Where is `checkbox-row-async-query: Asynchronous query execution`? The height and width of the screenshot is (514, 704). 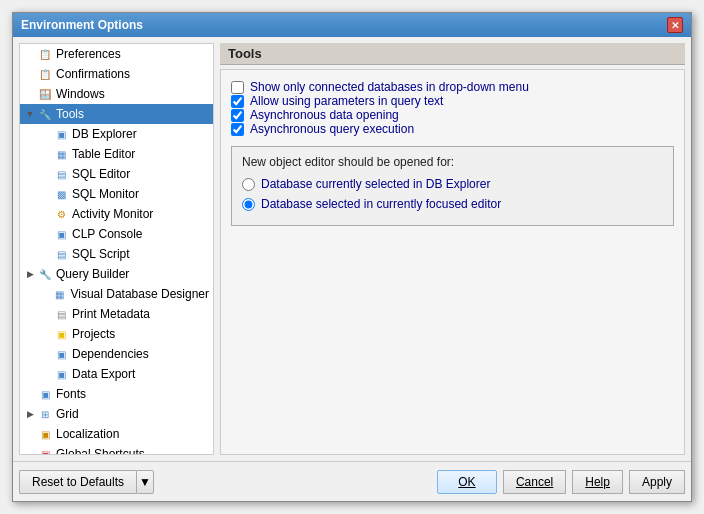
checkbox-row-async-query: Asynchronous query execution is located at coordinates (452, 129).